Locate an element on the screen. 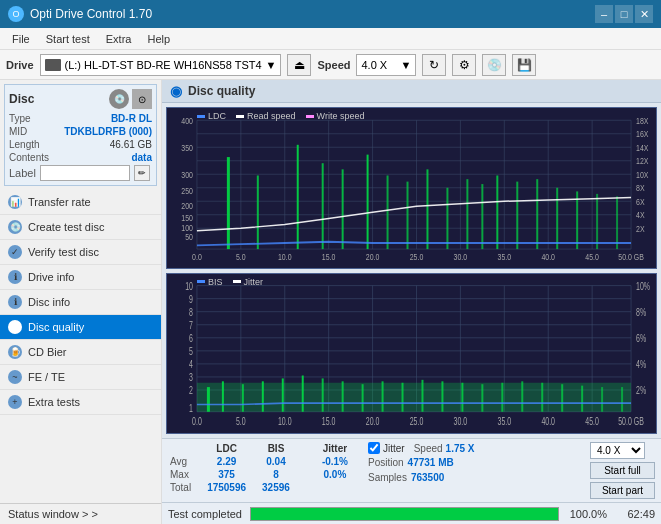 The width and height of the screenshot is (661, 524). legend-write: Write speed is located at coordinates (341, 116).